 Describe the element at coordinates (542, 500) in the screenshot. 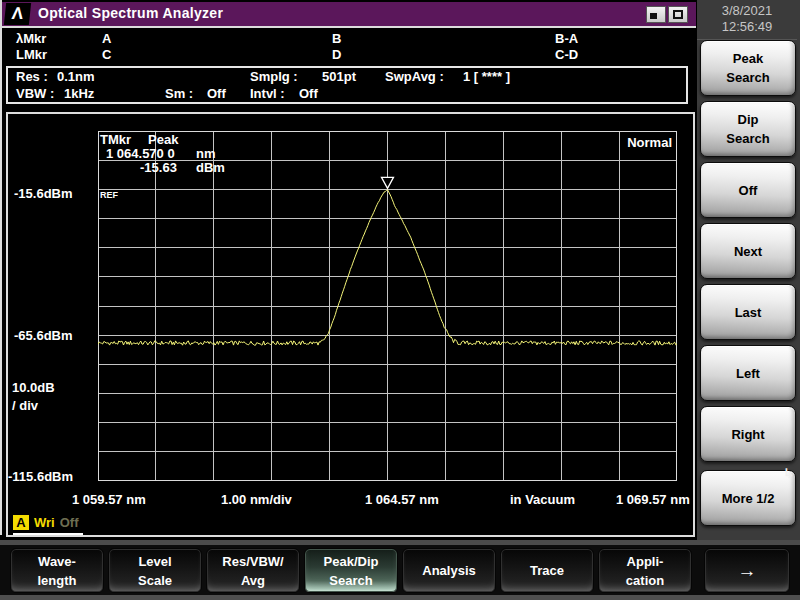

I see `x-axis-medium-label: in Vacuum` at that location.